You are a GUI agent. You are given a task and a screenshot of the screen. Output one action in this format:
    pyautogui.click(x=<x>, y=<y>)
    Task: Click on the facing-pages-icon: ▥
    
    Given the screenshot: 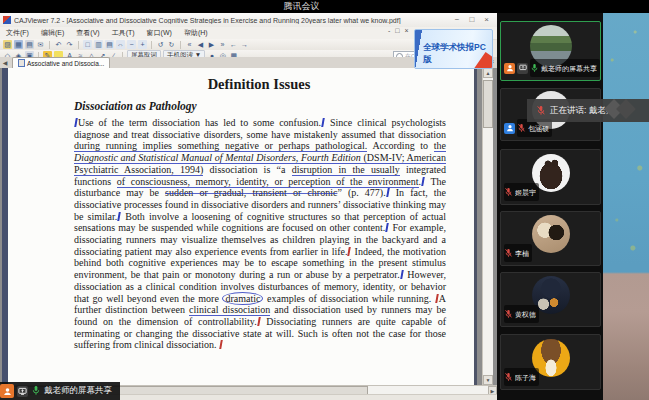 What is the action you would take?
    pyautogui.click(x=98, y=44)
    